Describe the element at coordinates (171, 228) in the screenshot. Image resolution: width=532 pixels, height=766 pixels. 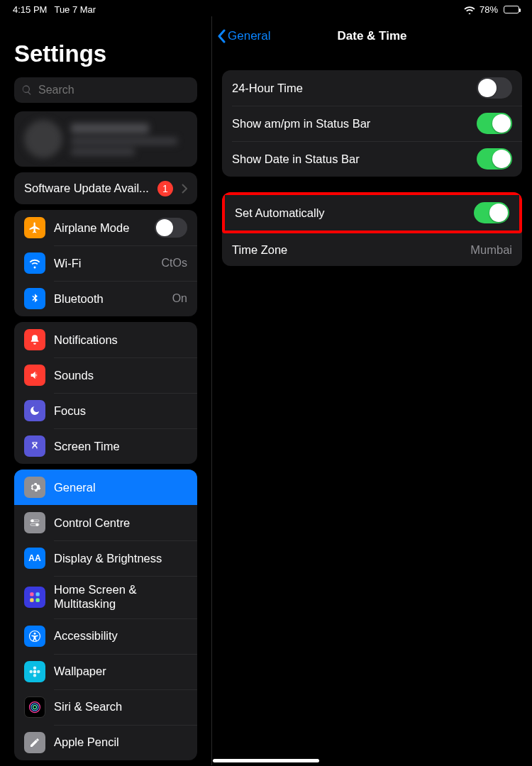
I see `airplane-toggle` at that location.